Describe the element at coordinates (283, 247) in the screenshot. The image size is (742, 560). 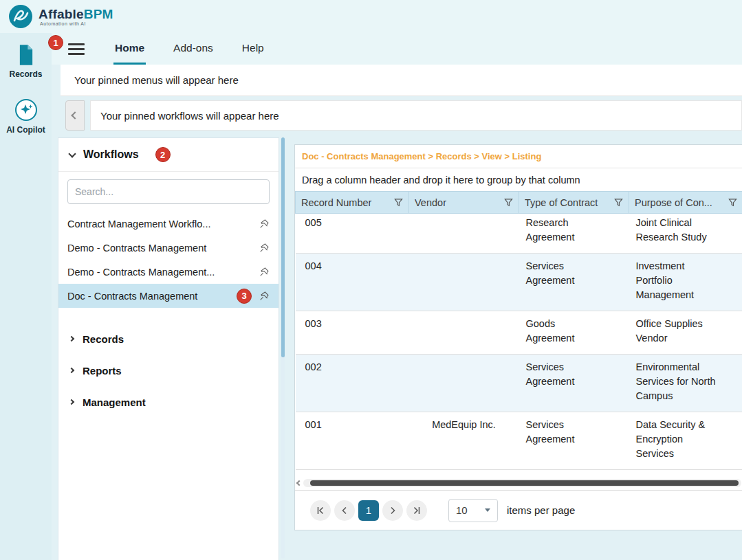
I see `panel-scrollbar-thumb` at that location.